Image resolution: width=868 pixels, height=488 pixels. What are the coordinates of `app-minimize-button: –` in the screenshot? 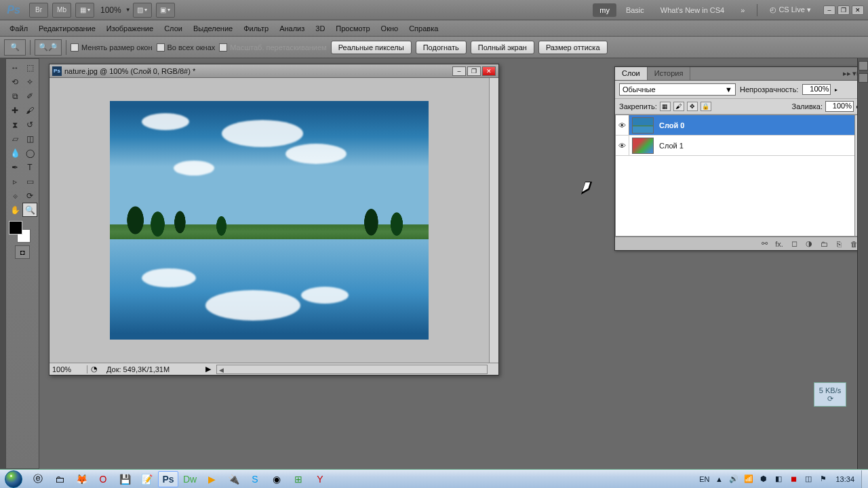 It's located at (829, 10).